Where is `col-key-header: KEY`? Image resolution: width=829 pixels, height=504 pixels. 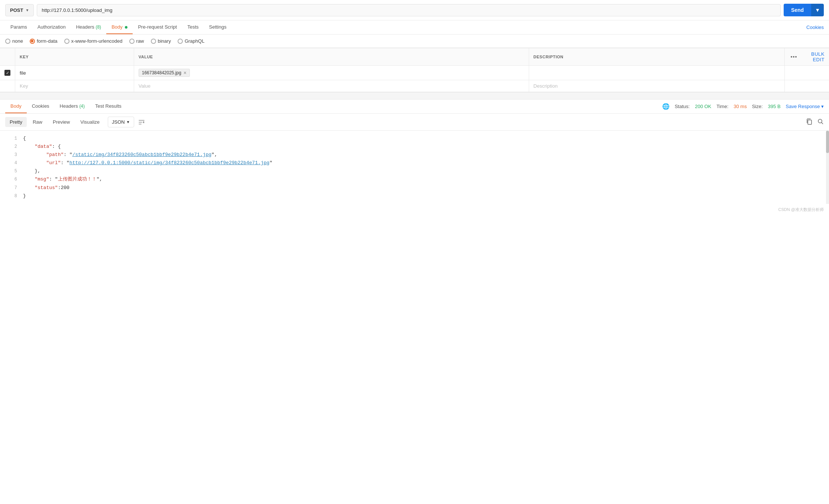
col-key-header: KEY is located at coordinates (75, 57).